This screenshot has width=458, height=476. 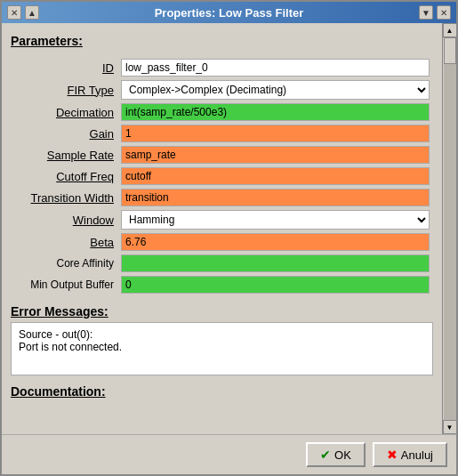 What do you see at coordinates (450, 30) in the screenshot?
I see `scroll-up-button: ▲` at bounding box center [450, 30].